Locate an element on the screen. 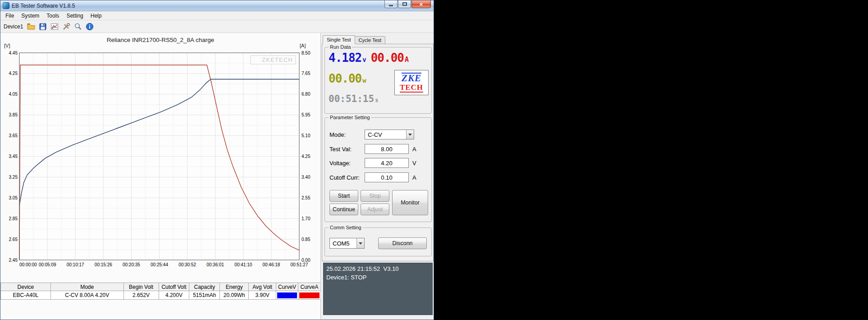 The height and width of the screenshot is (320, 868). begin-volt-cell: 2.652V is located at coordinates (142, 295).